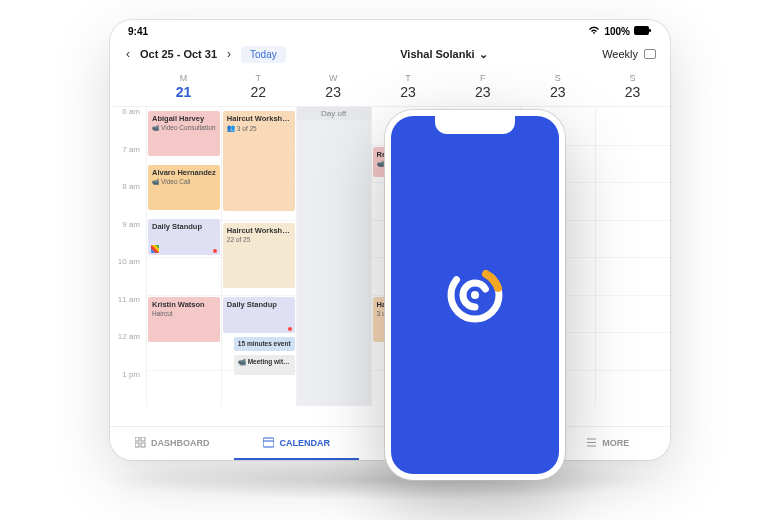  What do you see at coordinates (178, 54) in the screenshot?
I see `date-range: Oct 25 - Oct 31` at bounding box center [178, 54].